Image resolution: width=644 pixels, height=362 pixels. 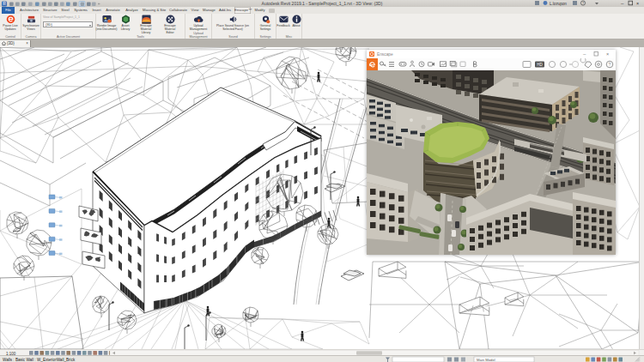 I want to click on svg-text: HD, so click(x=539, y=65).